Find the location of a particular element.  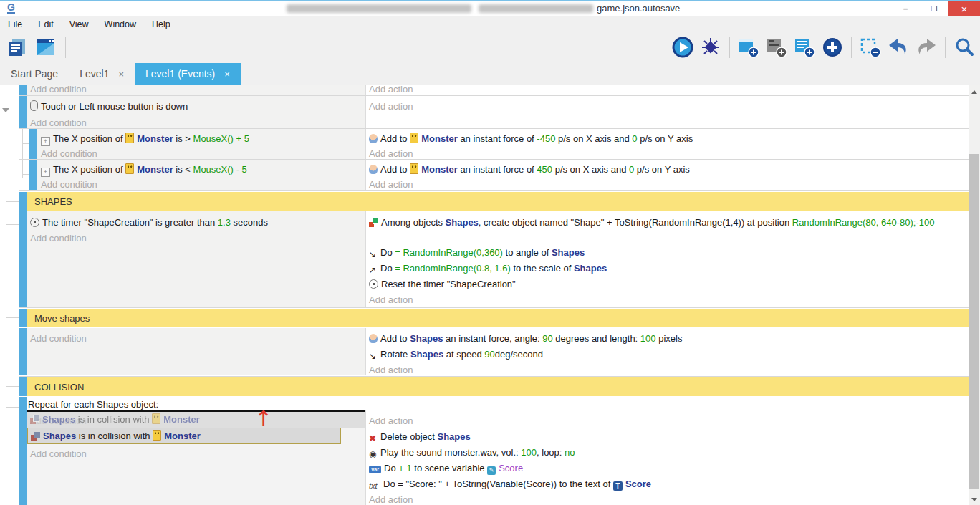

run-preview-icon is located at coordinates (683, 47).